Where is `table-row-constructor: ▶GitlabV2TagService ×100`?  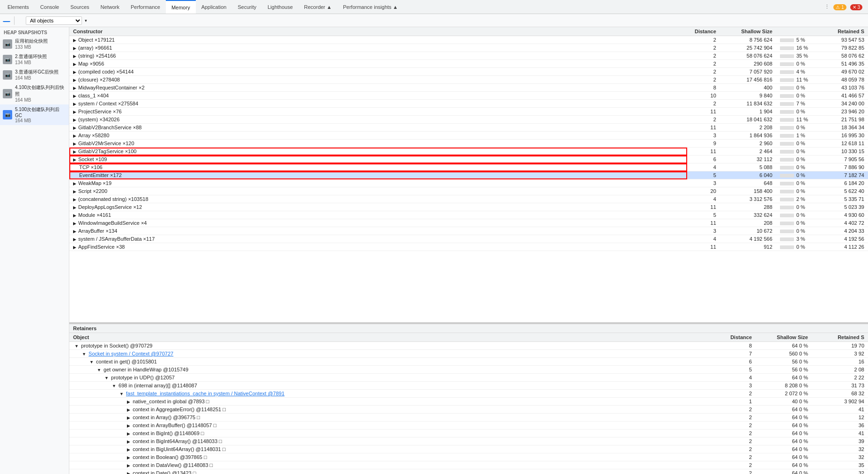 table-row-constructor: ▶GitlabV2TagService ×100 is located at coordinates (378, 152).